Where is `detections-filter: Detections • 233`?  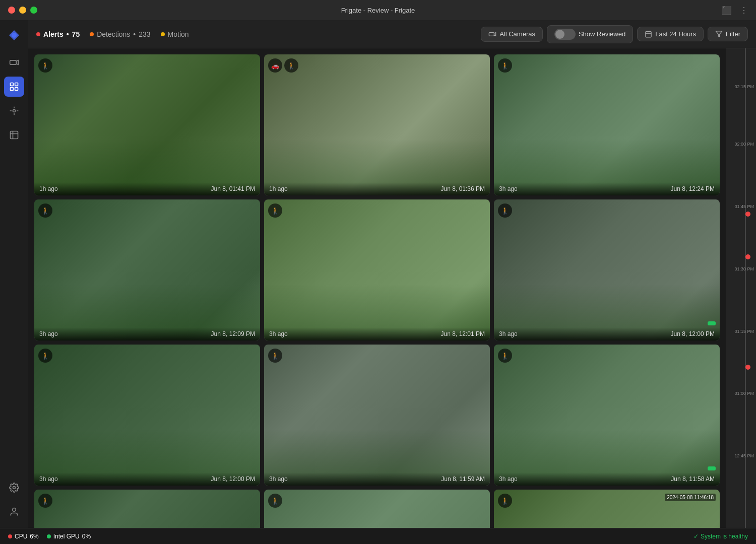
detections-filter: Detections • 233 is located at coordinates (120, 34).